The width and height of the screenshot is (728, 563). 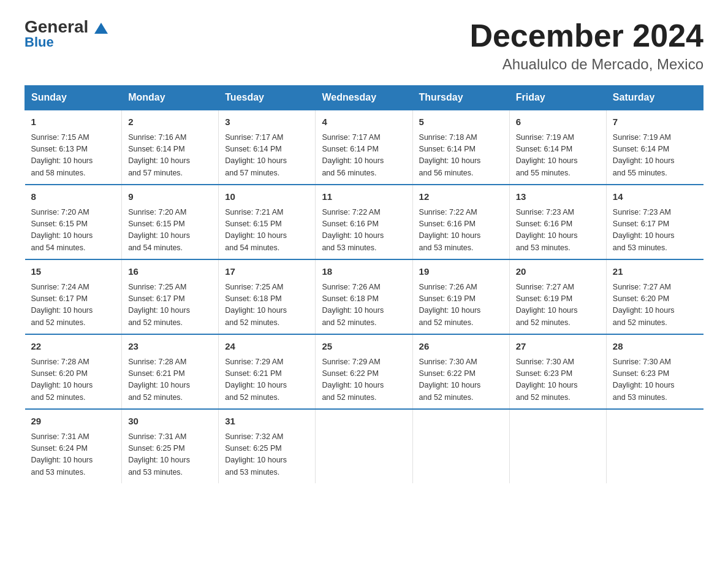 What do you see at coordinates (74, 222) in the screenshot?
I see `calendar-cell: 8Sunrise: 7:20 AMSunset: 6:15 PMDaylight…` at bounding box center [74, 222].